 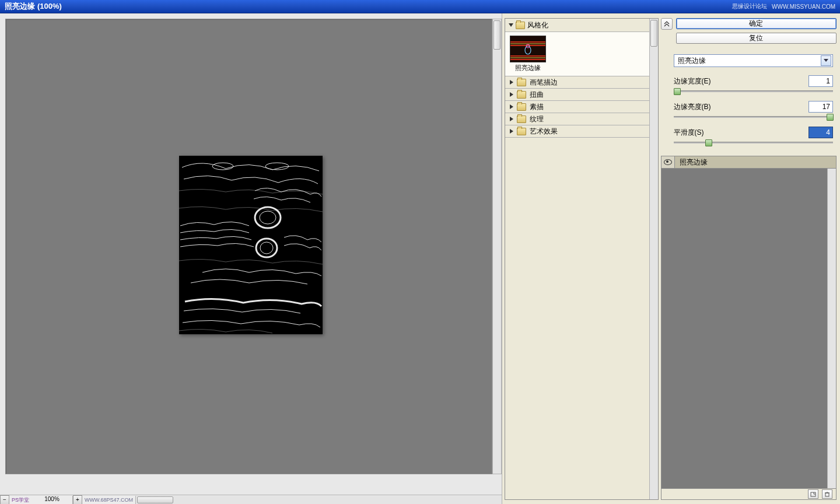 I want to click on dropdown-value: 照亮边缘, so click(x=692, y=61).